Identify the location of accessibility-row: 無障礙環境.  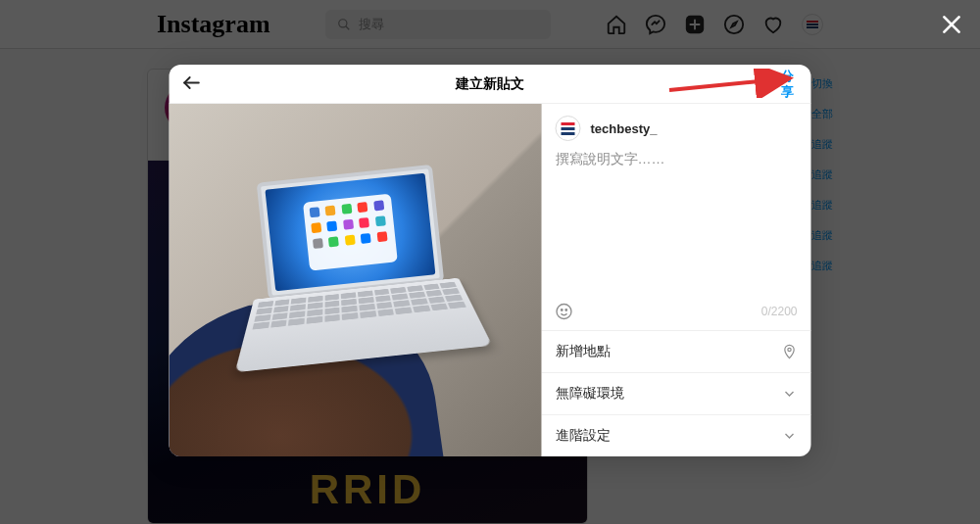
(676, 394).